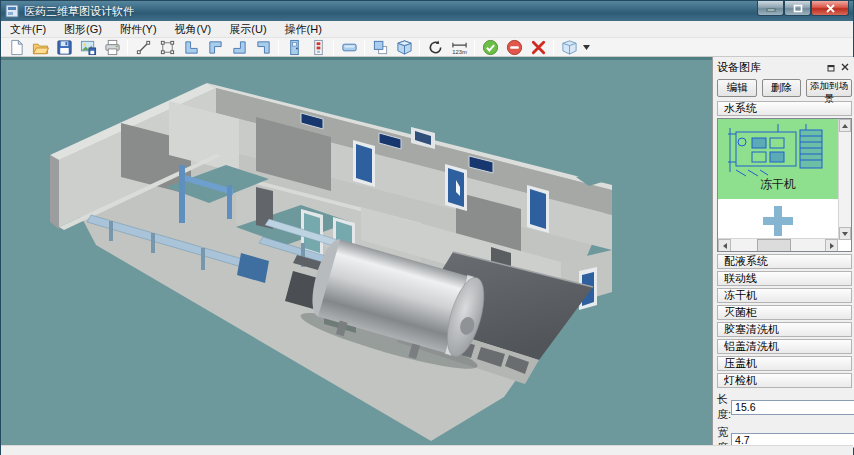 The height and width of the screenshot is (455, 854). I want to click on cad-thumbnail, so click(778, 150).